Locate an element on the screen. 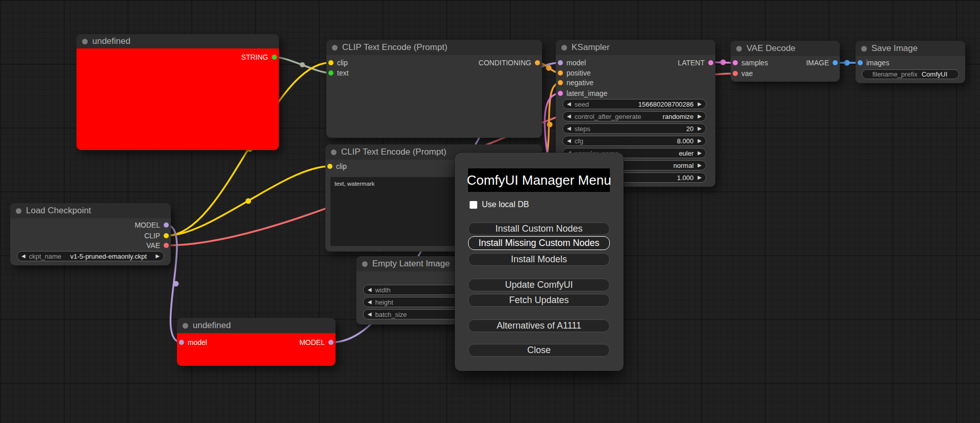 The height and width of the screenshot is (423, 980). widget-label: batch_size is located at coordinates (391, 314).